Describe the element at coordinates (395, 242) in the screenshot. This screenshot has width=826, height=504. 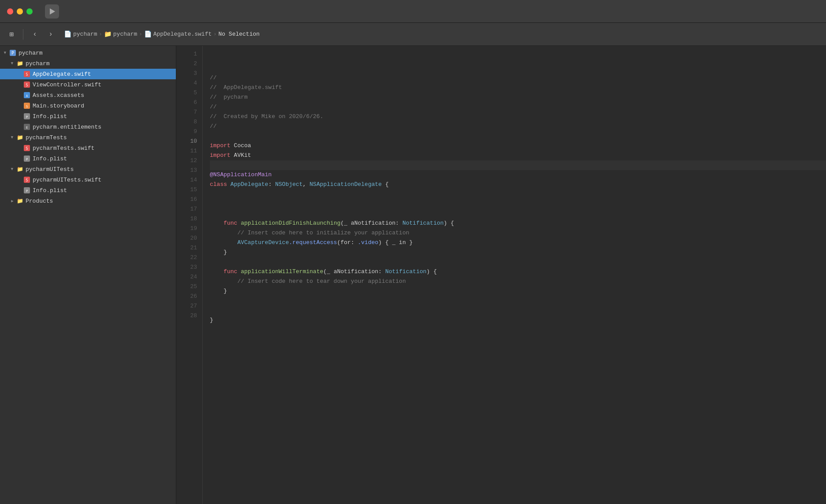
I see `code-token: ) { _ in }` at that location.